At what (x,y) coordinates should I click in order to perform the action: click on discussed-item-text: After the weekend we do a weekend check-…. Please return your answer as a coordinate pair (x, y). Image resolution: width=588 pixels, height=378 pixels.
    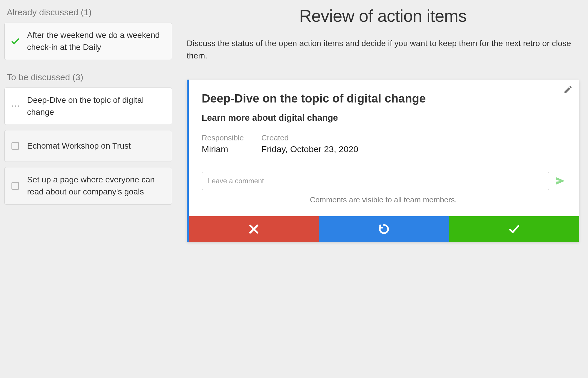
    Looking at the image, I should click on (96, 41).